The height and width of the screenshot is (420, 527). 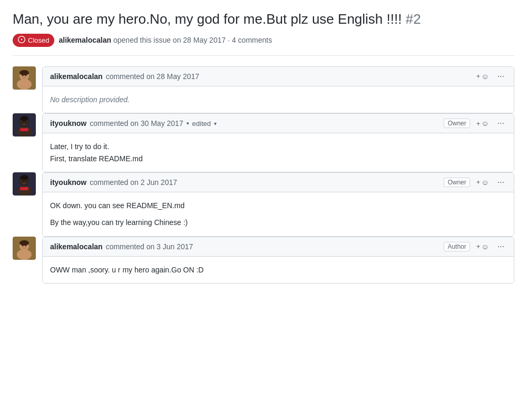 I want to click on issue-opened-text: opened this issue on 28 May 2017 · 4 com…, so click(x=193, y=40).